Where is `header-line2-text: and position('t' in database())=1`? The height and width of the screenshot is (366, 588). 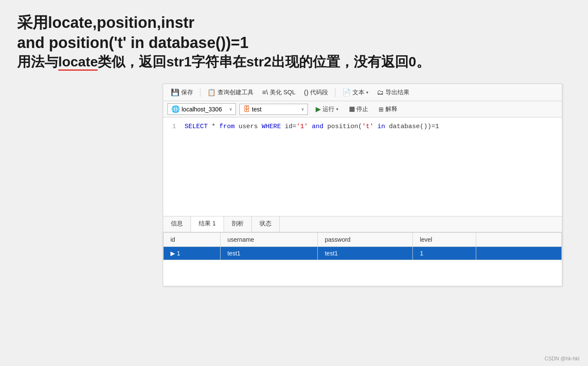
header-line2-text: and position('t' in database())=1 is located at coordinates (133, 43).